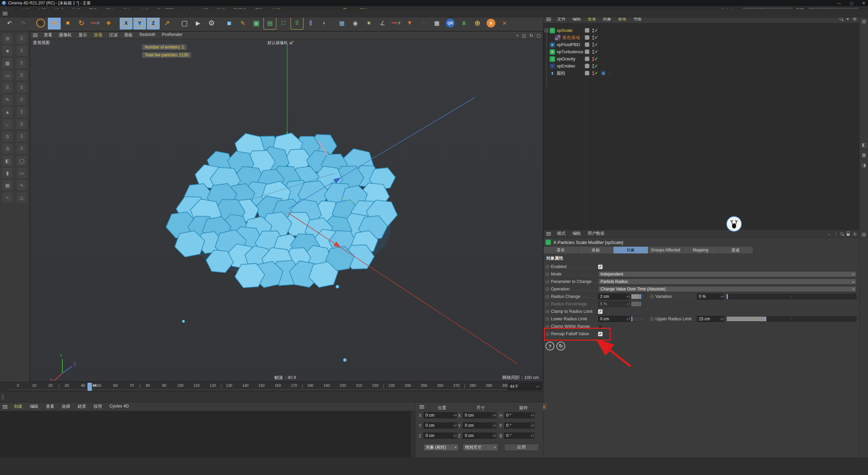 The width and height of the screenshot is (868, 475). What do you see at coordinates (440, 415) in the screenshot?
I see `coord-field-位置-X: 0 cm▲▼` at bounding box center [440, 415].